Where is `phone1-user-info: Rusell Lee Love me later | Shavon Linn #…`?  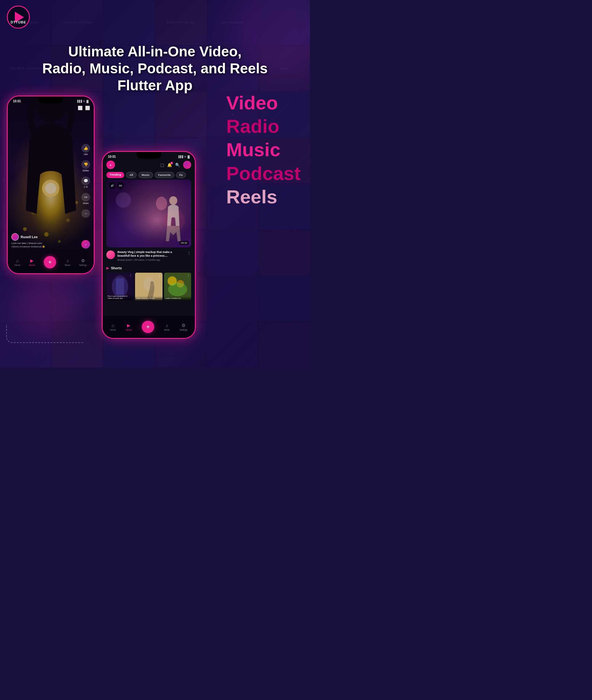 phone1-user-info: Rusell Lee Love me later | Shavon Linn #… is located at coordinates (44, 240).